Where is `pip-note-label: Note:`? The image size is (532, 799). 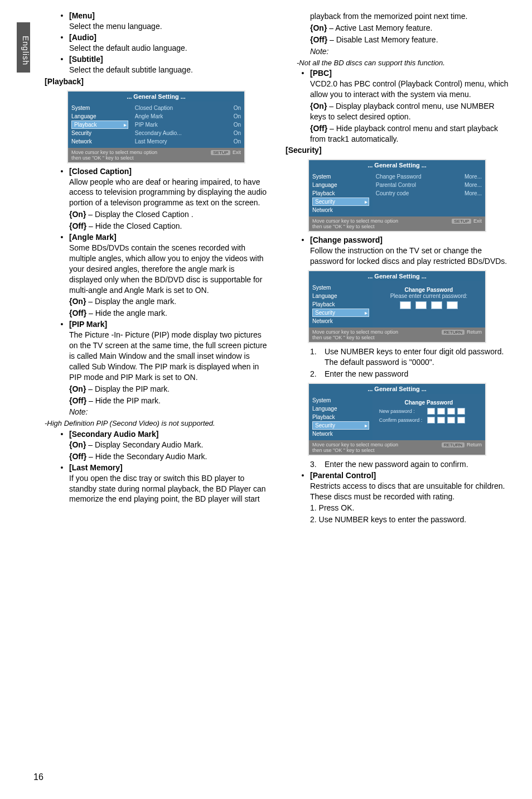 pip-note-label: Note: is located at coordinates (169, 412).